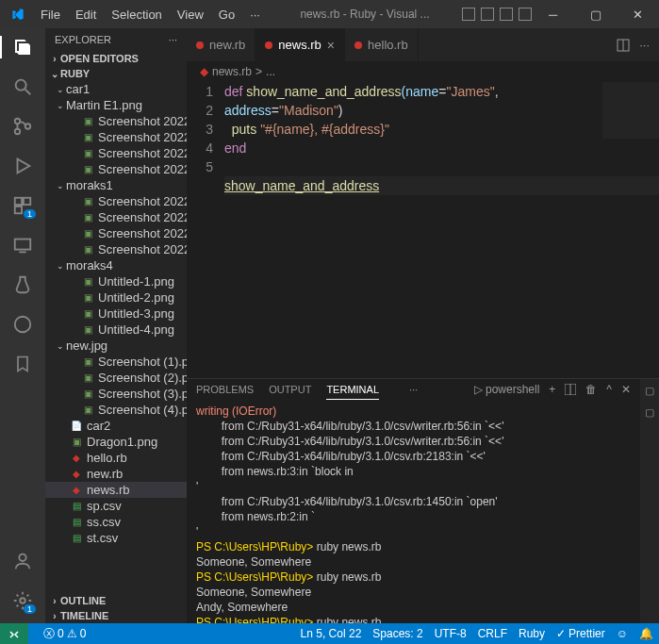 The width and height of the screenshot is (659, 644). Describe the element at coordinates (116, 490) in the screenshot. I see `file-item: ◆news.rb` at that location.